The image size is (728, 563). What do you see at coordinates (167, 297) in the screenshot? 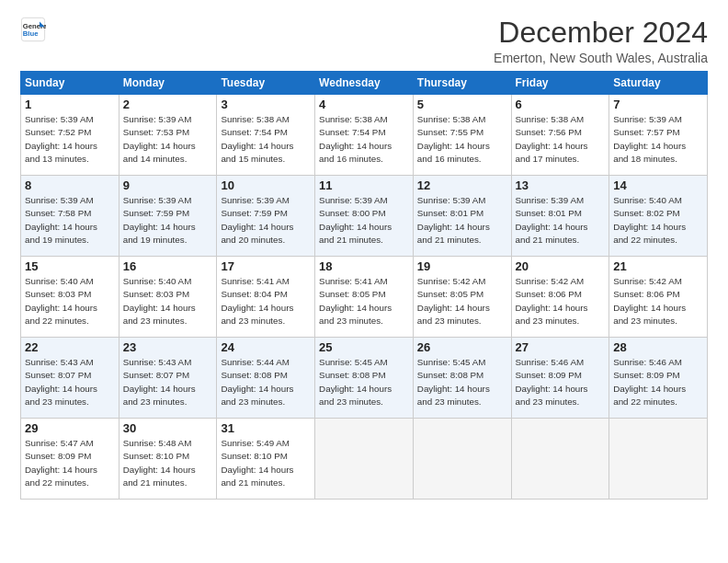
I see `table-row: 16 Sunrise: 5:40 AMSunset: 8:03 PMDaylig…` at bounding box center [167, 297].